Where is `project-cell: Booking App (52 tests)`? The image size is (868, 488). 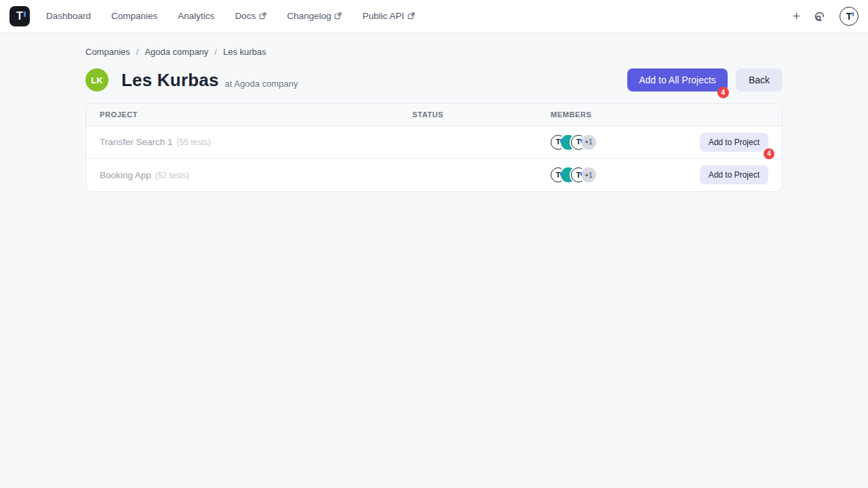 project-cell: Booking App (52 tests) is located at coordinates (256, 175).